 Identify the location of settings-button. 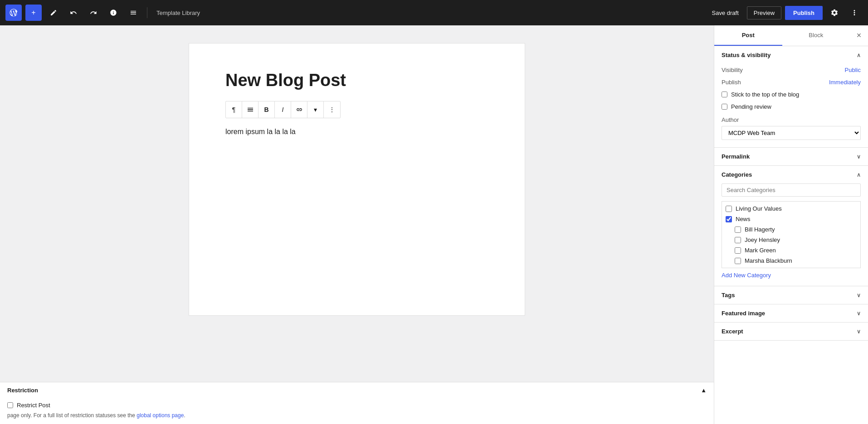
(834, 13).